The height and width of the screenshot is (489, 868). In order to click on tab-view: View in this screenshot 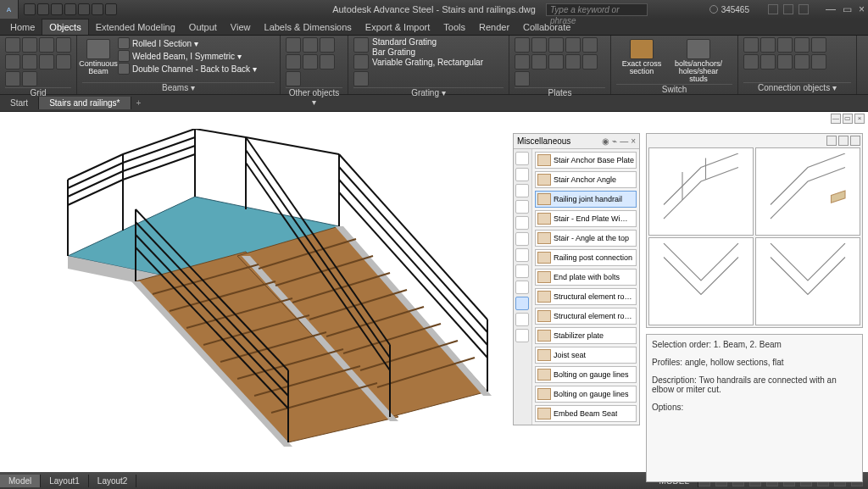, I will do `click(241, 27)`.